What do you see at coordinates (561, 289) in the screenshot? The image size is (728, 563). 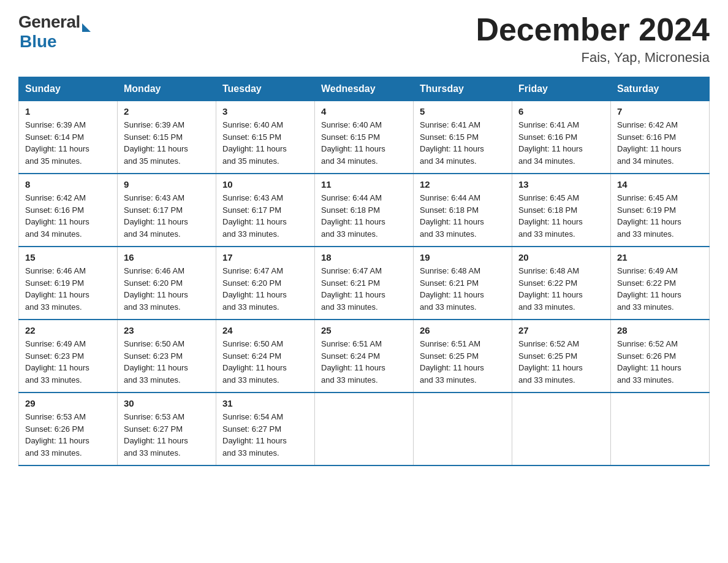 I see `day-info: Sunrise: 6:48 AMSunset: 6:22 PMDaylight:…` at bounding box center [561, 289].